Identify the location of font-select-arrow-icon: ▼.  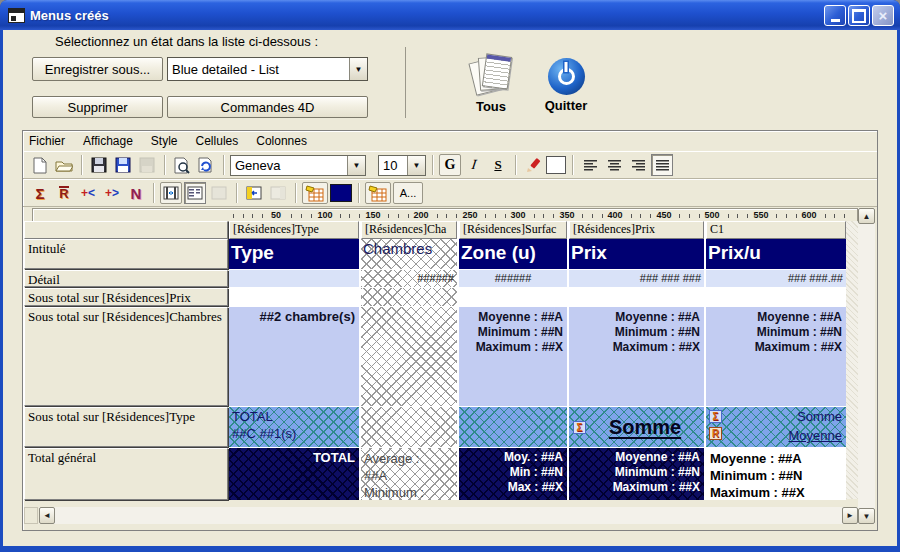
(356, 166).